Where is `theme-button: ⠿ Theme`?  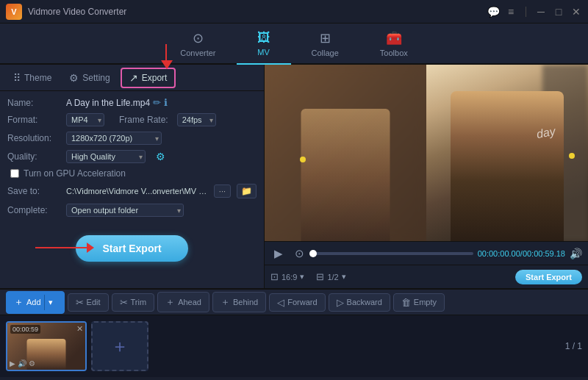 theme-button: ⠿ Theme is located at coordinates (32, 78).